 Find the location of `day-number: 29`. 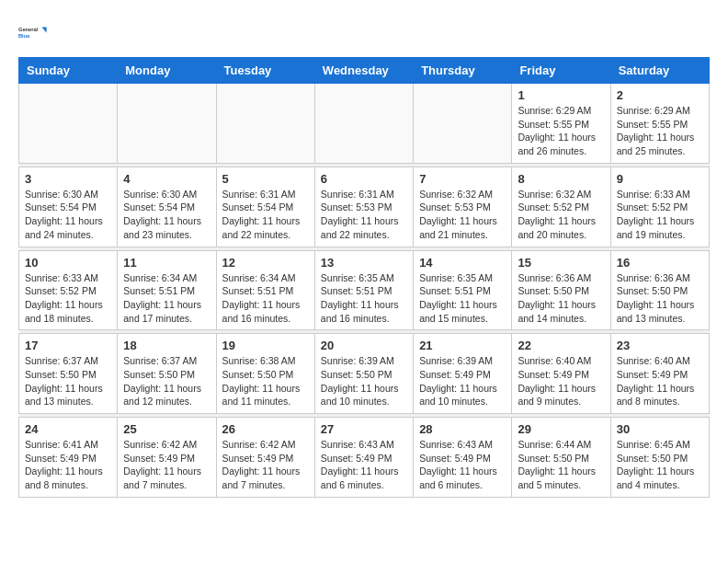

day-number: 29 is located at coordinates (561, 429).